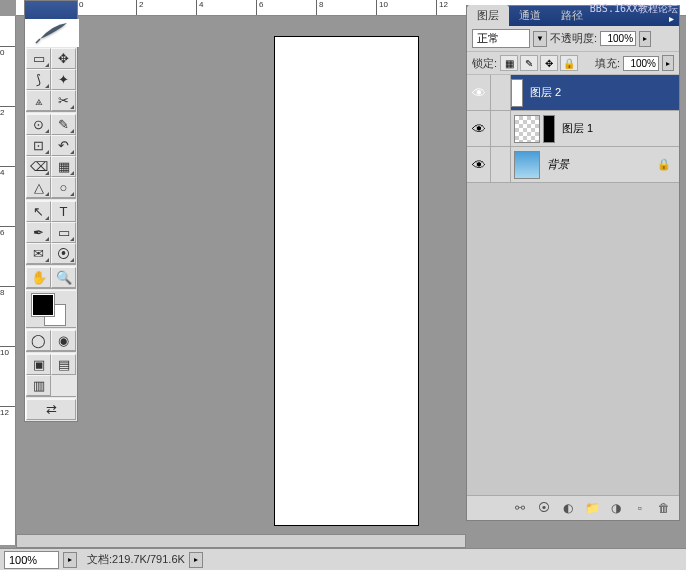  Describe the element at coordinates (64, 188) in the screenshot. I see `dodge-tool: ○` at that location.